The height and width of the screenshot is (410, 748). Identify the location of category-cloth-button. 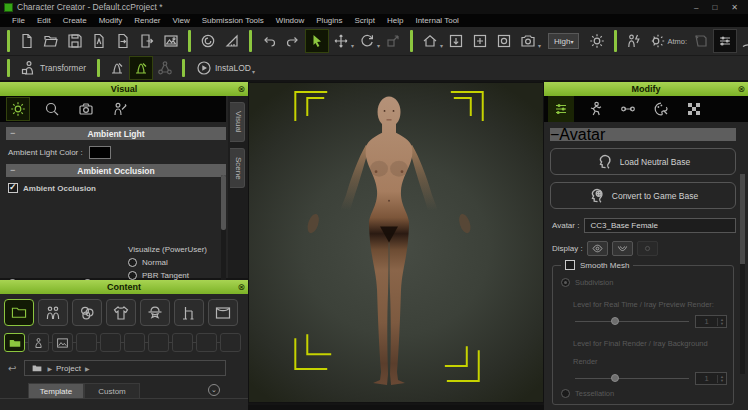
(121, 312).